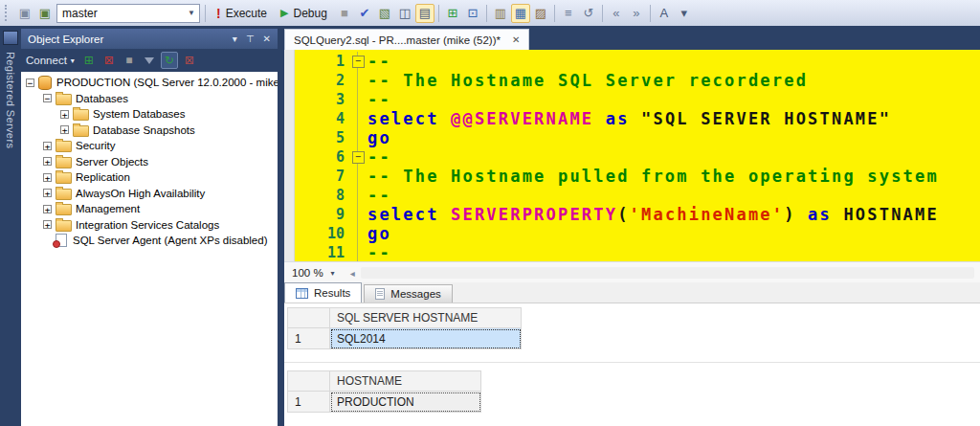 This screenshot has height=426, width=980. What do you see at coordinates (241, 13) in the screenshot?
I see `execute-button: ! Execute` at bounding box center [241, 13].